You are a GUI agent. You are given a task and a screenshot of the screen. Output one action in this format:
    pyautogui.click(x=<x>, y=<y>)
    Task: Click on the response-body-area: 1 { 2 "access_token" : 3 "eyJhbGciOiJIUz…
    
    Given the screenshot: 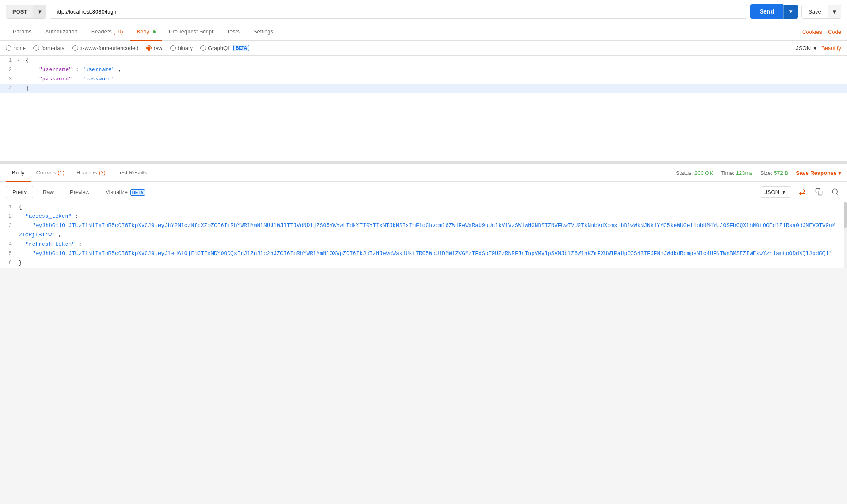 What is the action you would take?
    pyautogui.click(x=424, y=235)
    